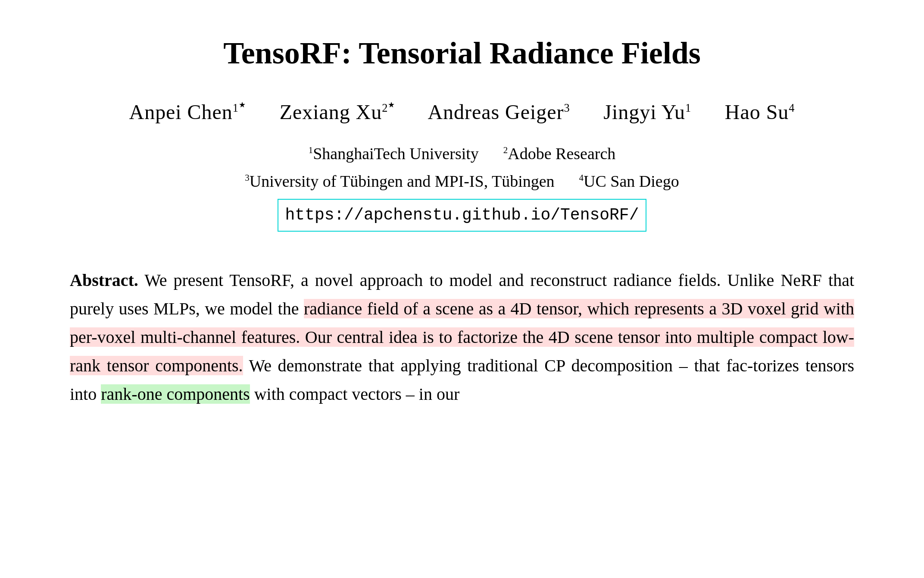 The height and width of the screenshot is (578, 924). What do you see at coordinates (462, 214) in the screenshot?
I see `affiliation-line-3: https://apchenstu.github.io/TensoRF/` at bounding box center [462, 214].